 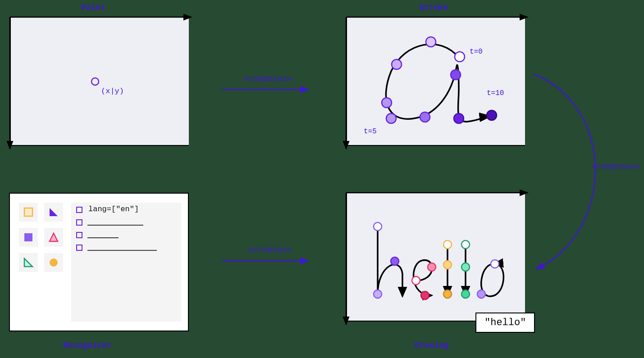 I want to click on arrow-composes-1-icon, so click(x=267, y=90).